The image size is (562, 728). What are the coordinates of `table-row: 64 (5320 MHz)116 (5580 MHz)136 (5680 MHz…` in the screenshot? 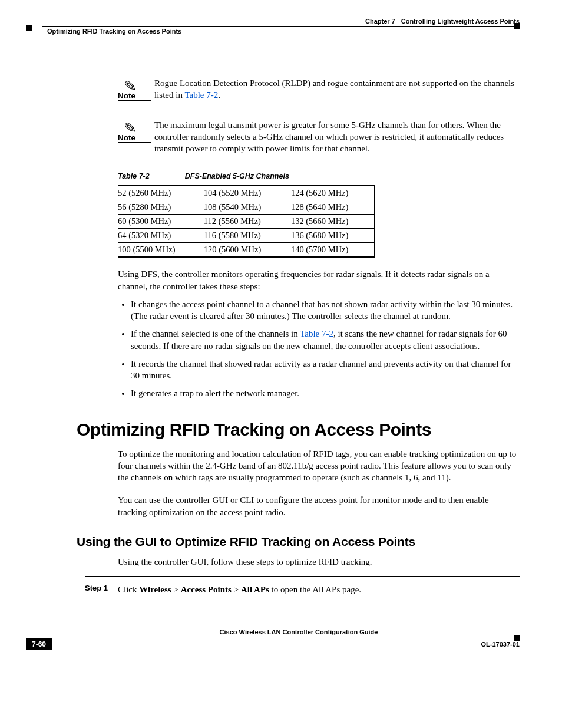 It's located at (246, 236).